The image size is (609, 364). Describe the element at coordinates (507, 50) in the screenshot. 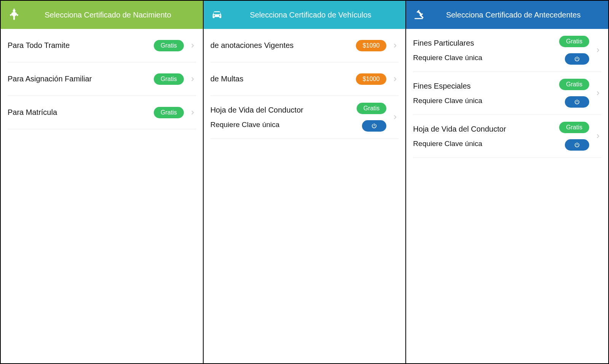

I see `list-item: Fines Particulares Requiere Clave única …` at that location.